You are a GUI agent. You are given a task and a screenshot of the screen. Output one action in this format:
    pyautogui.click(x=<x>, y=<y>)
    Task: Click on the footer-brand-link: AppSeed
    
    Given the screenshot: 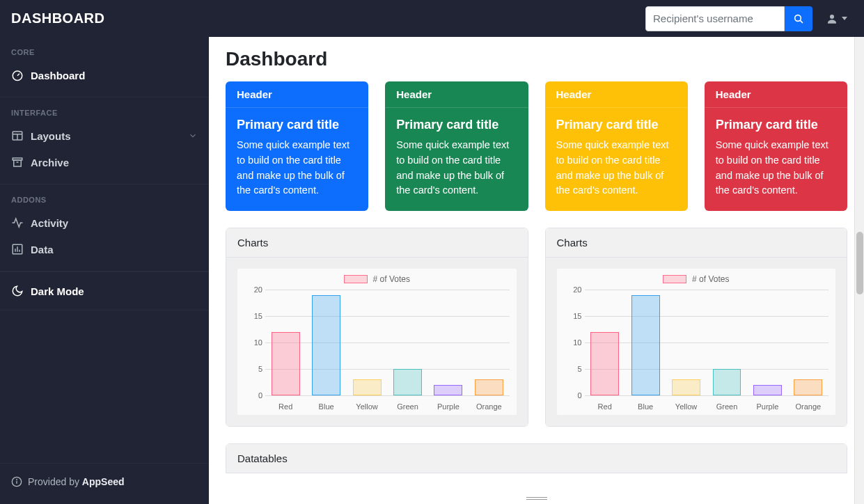 What is the action you would take?
    pyautogui.click(x=103, y=482)
    